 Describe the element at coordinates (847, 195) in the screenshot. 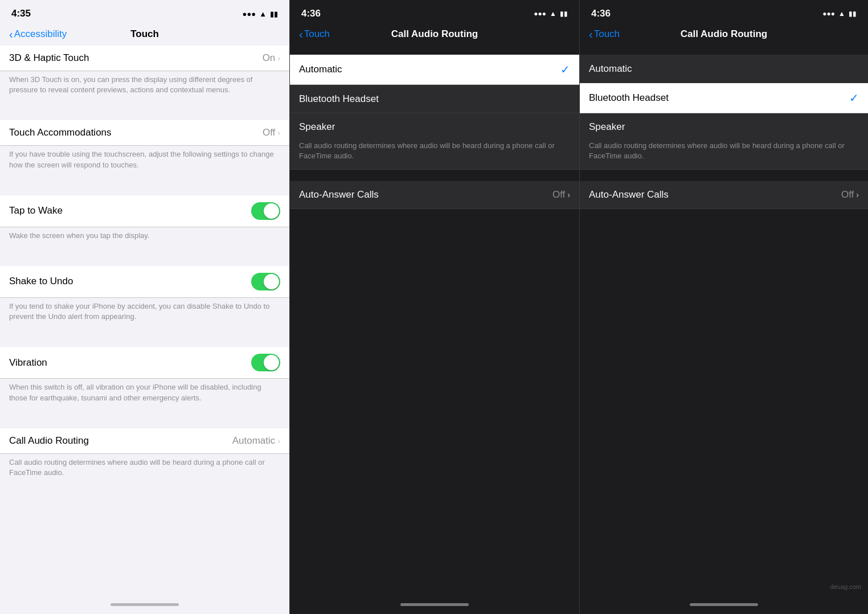

I see `auto-answer-value-3: Off` at that location.